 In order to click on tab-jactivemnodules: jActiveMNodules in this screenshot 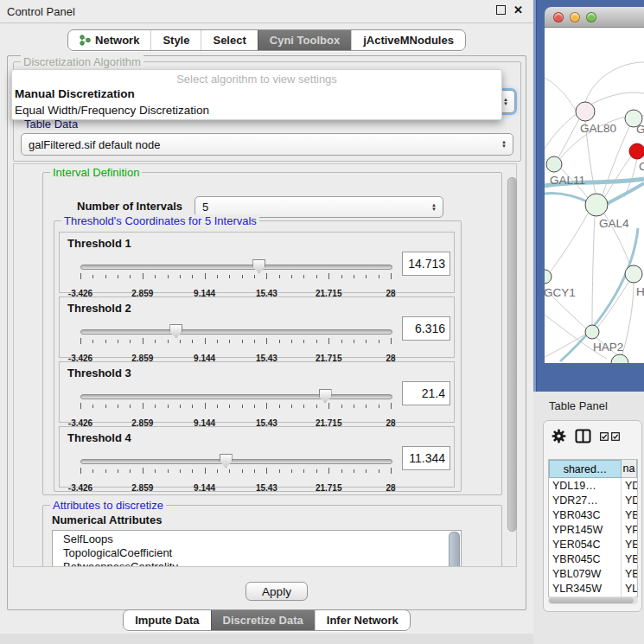, I will do `click(408, 40)`.